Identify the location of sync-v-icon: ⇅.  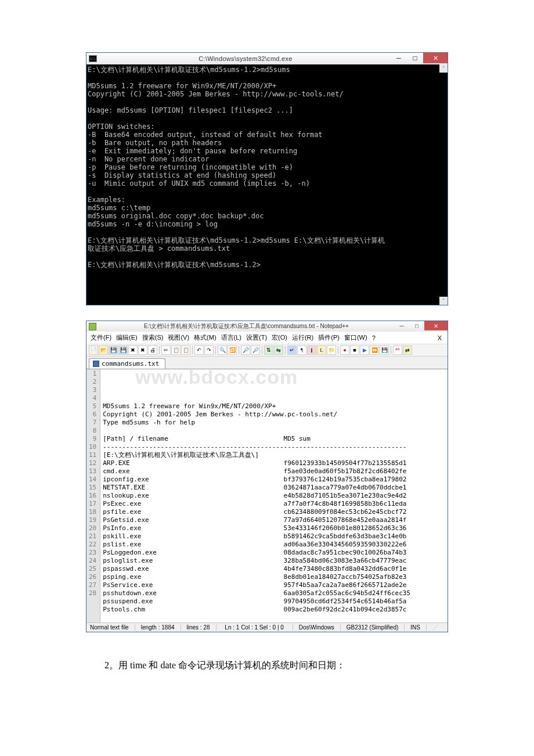
(269, 350).